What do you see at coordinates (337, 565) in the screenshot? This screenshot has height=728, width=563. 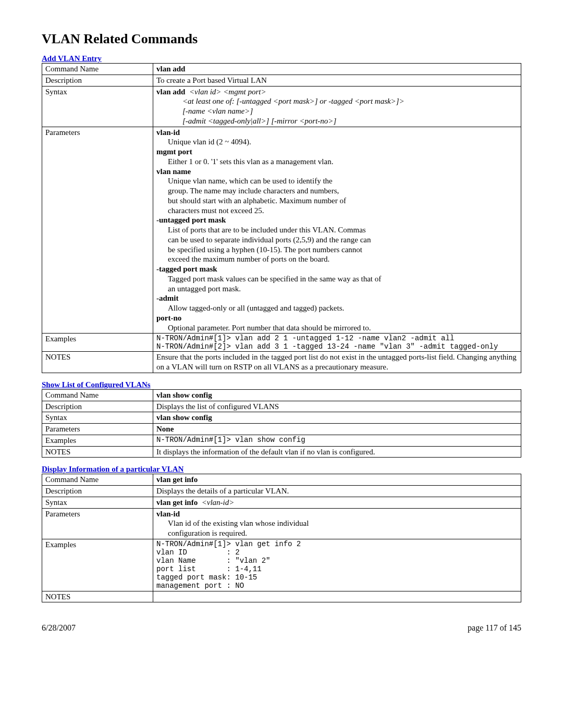 I see `examples-value: N-TRON/Admin#[1]> vlan get info 2 vlan I…` at bounding box center [337, 565].